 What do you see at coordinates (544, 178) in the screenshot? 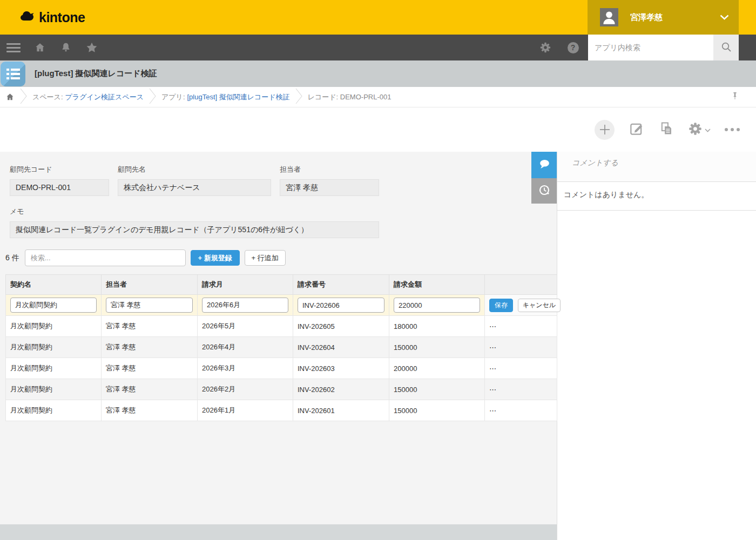
I see `record-side-tabs` at bounding box center [544, 178].